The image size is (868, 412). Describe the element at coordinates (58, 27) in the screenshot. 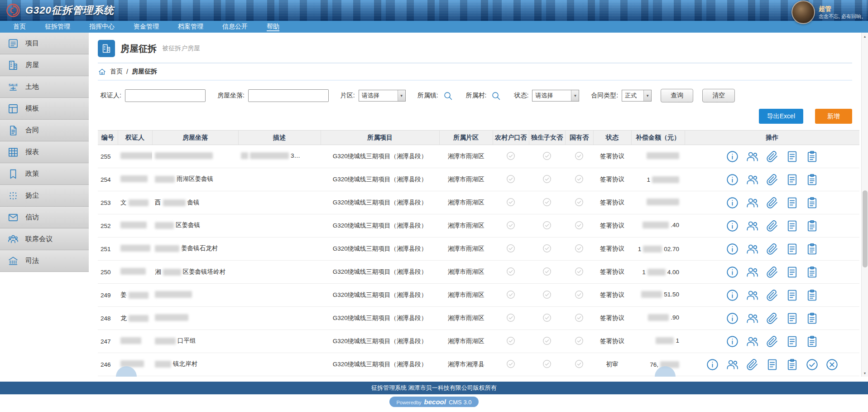

I see `nav-item-levy: 征拆管理` at that location.